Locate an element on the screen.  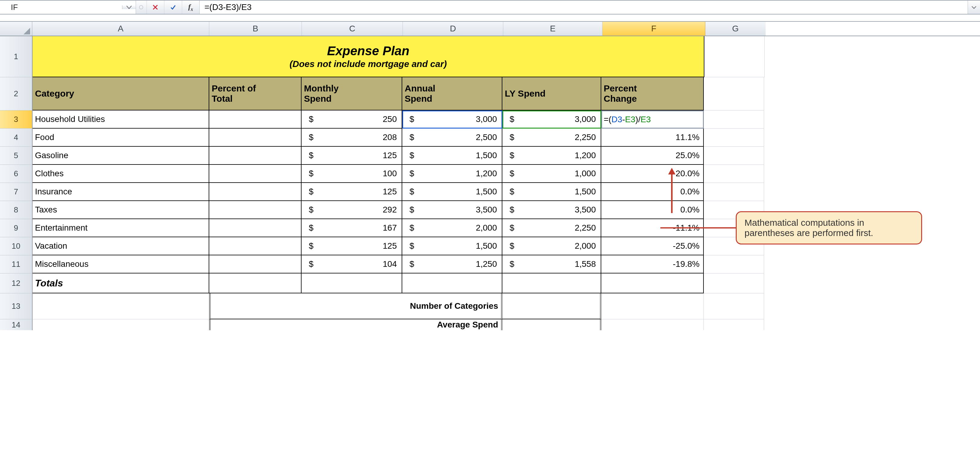
row-header-10: 10 is located at coordinates (16, 246).